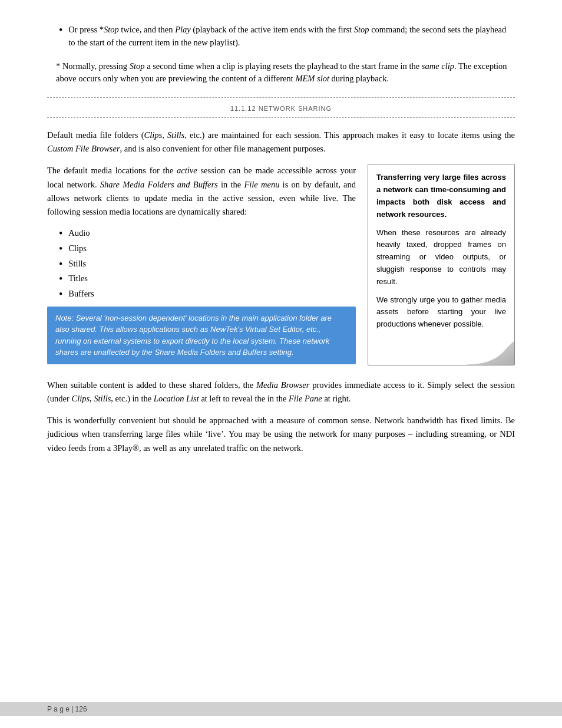  What do you see at coordinates (207, 264) in the screenshot?
I see `bullet-stills: • Stills` at bounding box center [207, 264].